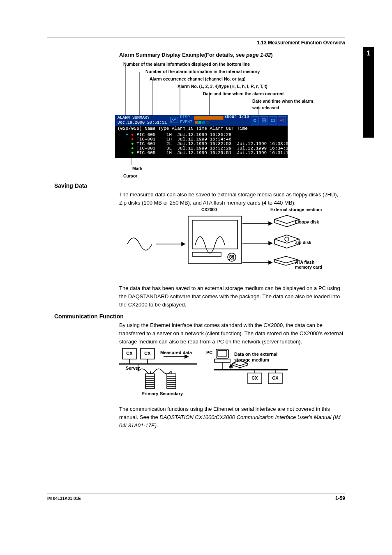 The image size is (392, 555). I want to click on mark-label: Mark, so click(137, 168).